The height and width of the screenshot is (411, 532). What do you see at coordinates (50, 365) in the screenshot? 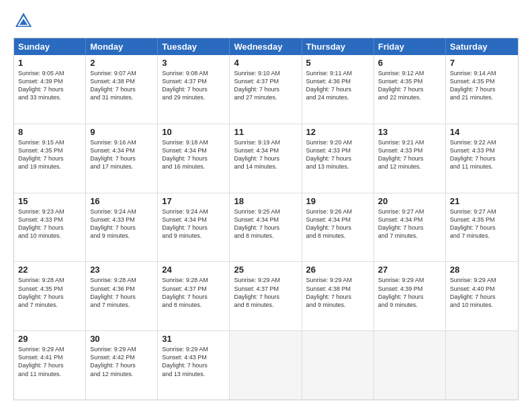
I see `calendar-cell: 29Sunrise: 9:29 AMSunset: 4:41 PMDayligh…` at bounding box center [50, 365].